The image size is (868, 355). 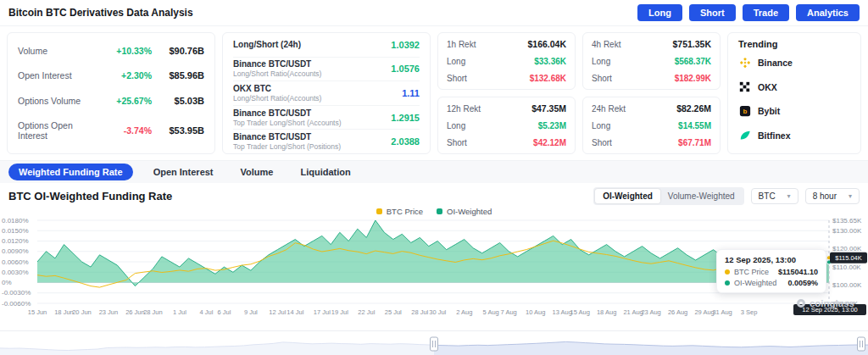 I want to click on svg-text: 23 Jun, so click(x=108, y=312).